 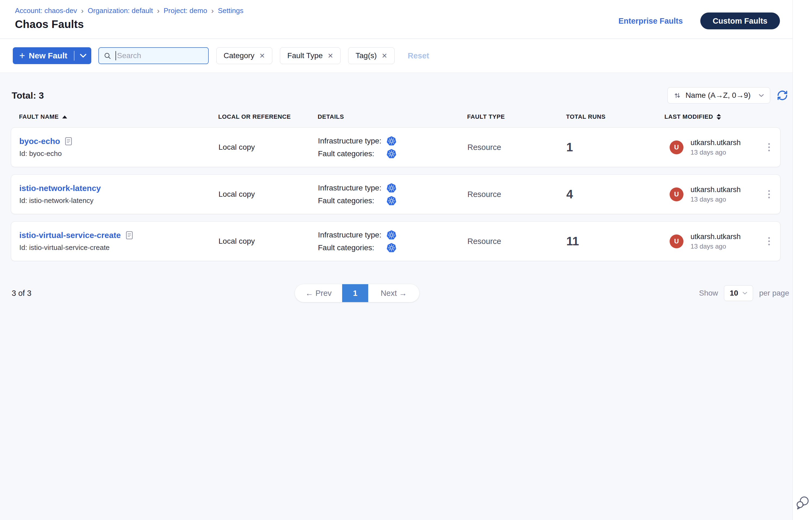 What do you see at coordinates (738, 293) in the screenshot?
I see `page-size-dropdown: 10` at bounding box center [738, 293].